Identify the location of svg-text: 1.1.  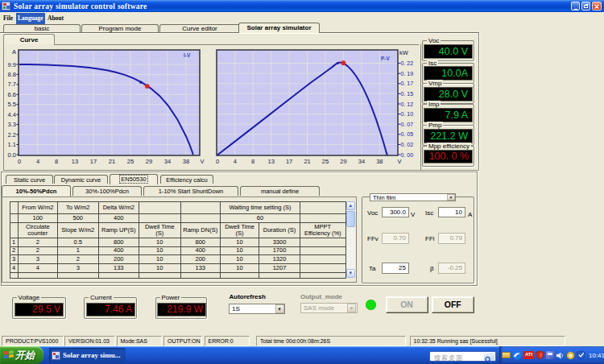
(12, 145).